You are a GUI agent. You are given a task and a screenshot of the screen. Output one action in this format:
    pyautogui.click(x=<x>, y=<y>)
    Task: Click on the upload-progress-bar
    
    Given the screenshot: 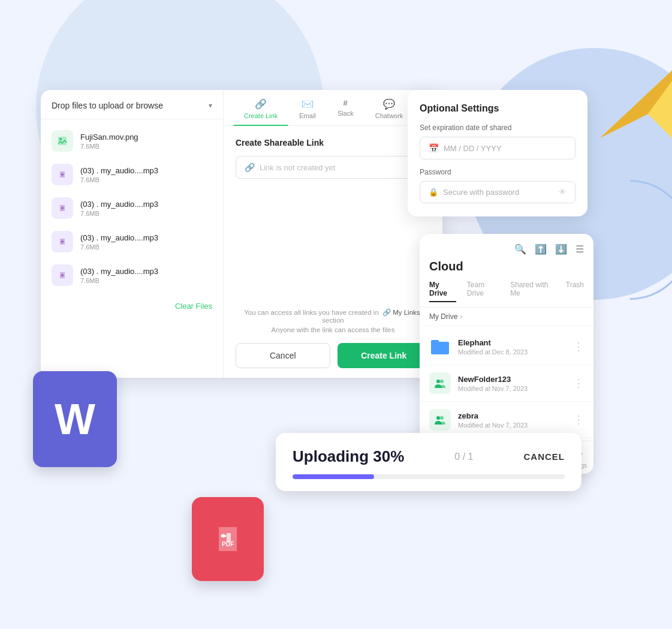 What is the action you would take?
    pyautogui.click(x=429, y=477)
    